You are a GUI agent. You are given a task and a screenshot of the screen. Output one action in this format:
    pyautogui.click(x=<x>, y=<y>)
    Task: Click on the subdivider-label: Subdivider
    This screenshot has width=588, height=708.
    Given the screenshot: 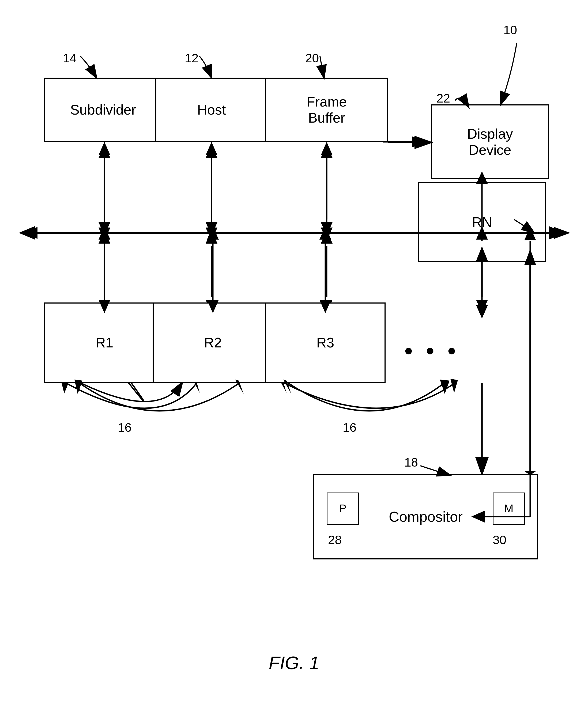 What is the action you would take?
    pyautogui.click(x=103, y=110)
    